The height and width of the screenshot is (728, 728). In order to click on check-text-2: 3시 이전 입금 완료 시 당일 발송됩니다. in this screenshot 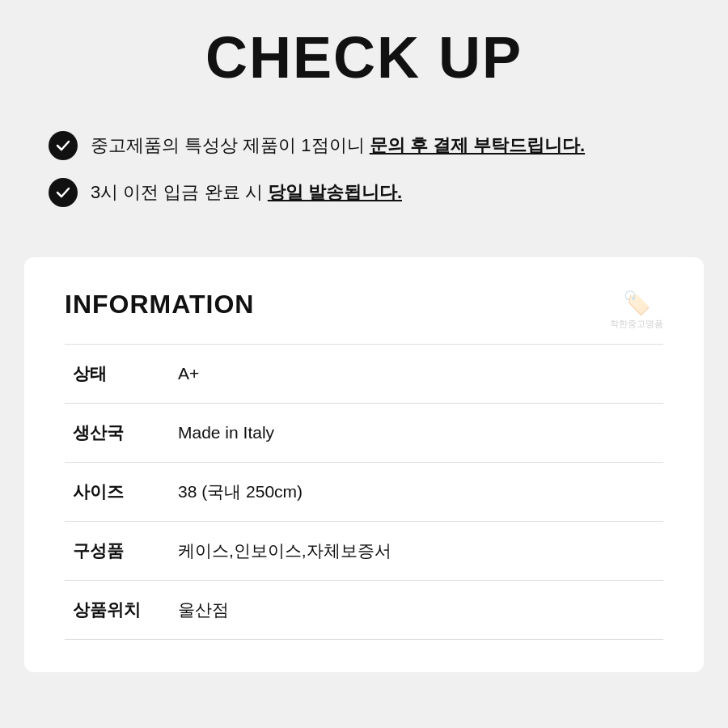, I will do `click(246, 193)`.